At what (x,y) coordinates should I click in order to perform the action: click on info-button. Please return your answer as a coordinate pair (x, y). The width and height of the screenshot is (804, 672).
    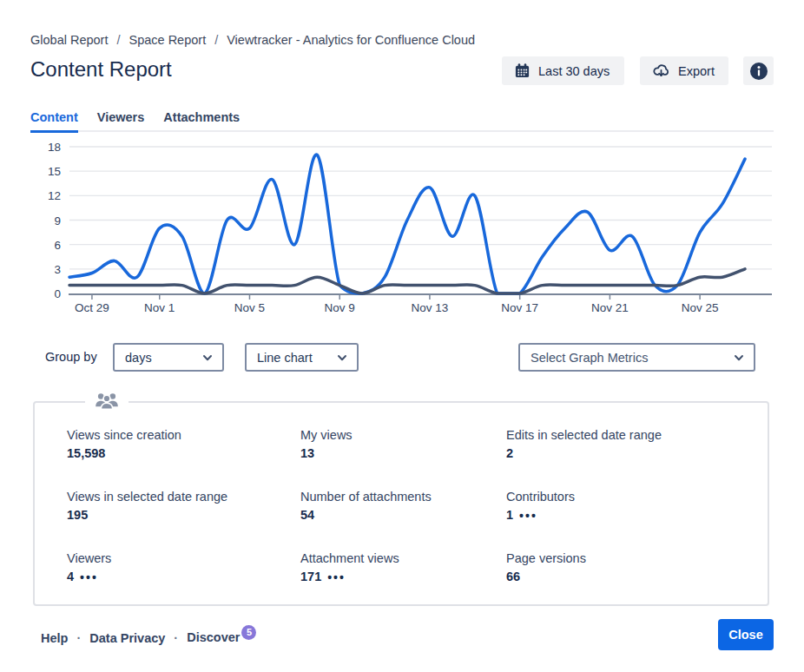
    Looking at the image, I should click on (759, 71).